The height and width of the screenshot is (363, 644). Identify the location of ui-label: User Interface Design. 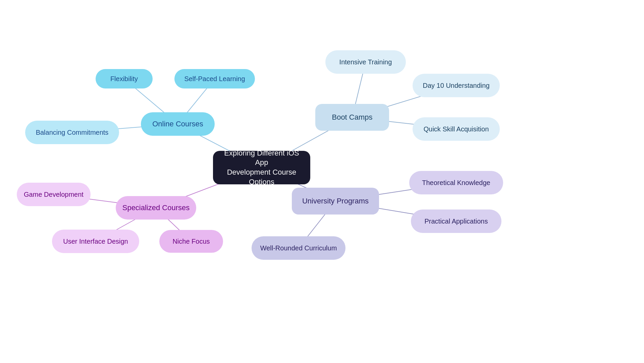
(95, 241).